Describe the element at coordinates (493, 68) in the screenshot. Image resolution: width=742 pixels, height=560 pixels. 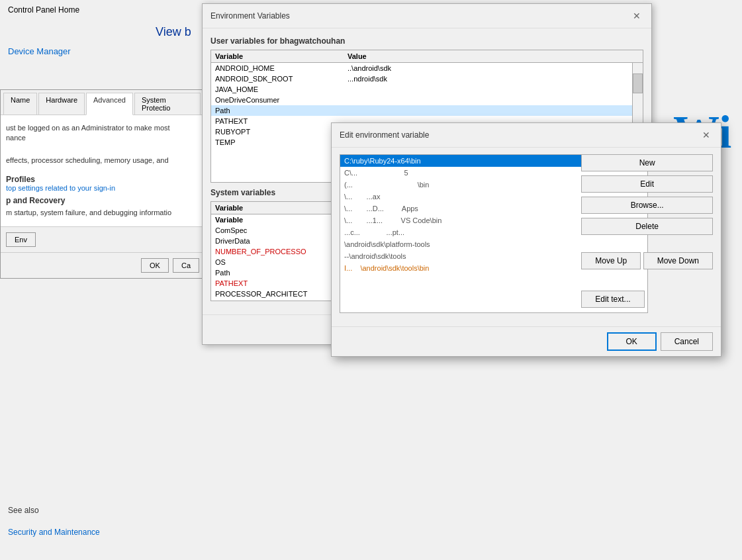
I see `var-value-android-home: ..\android\sdk` at that location.